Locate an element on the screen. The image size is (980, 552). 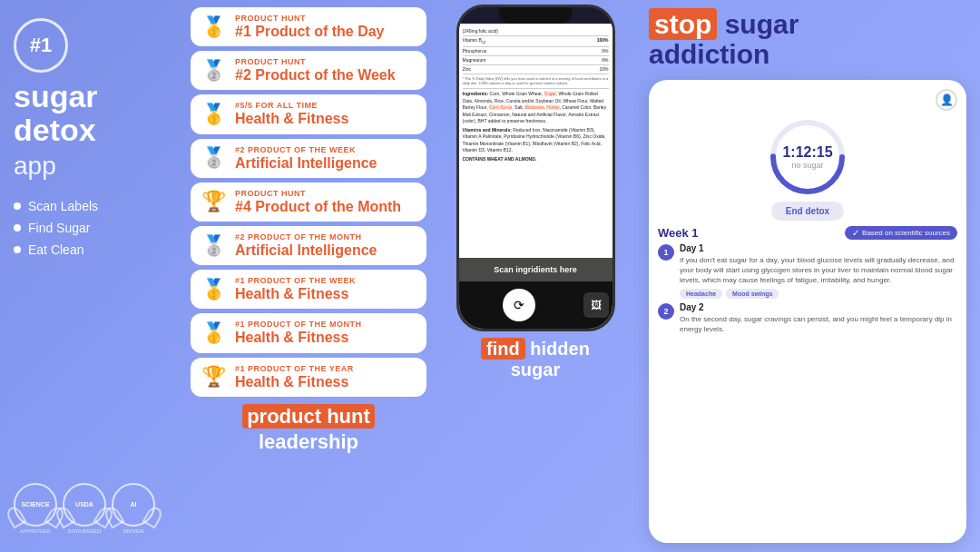
ph-card-3: 🥈 #2 PRODUCT OF THE WEEK Artificial Inte… is located at coordinates (309, 158).